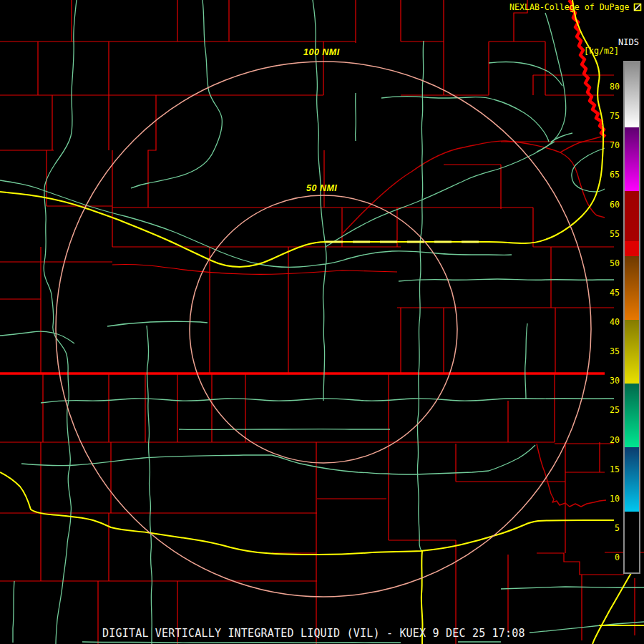 This screenshot has height=644, width=644. Describe the element at coordinates (603, 234) in the screenshot. I see `color-scale-tick-55: 55` at that location.